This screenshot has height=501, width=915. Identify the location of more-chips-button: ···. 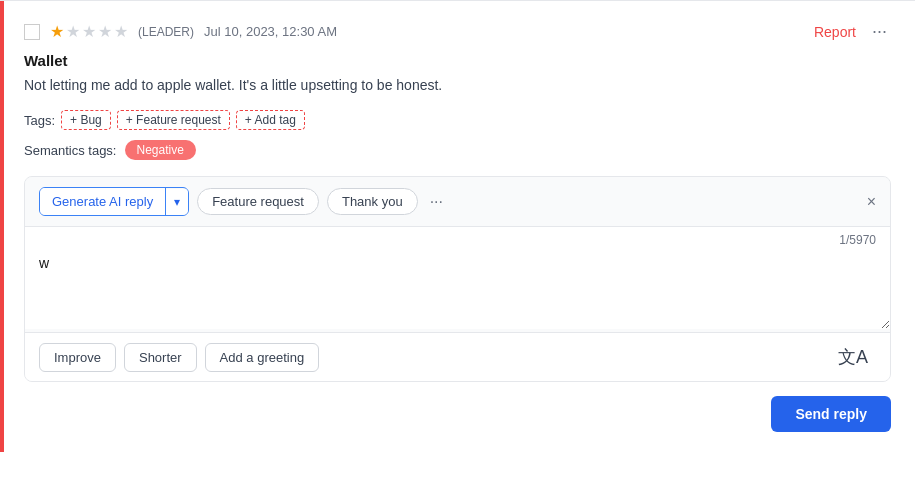
(436, 202).